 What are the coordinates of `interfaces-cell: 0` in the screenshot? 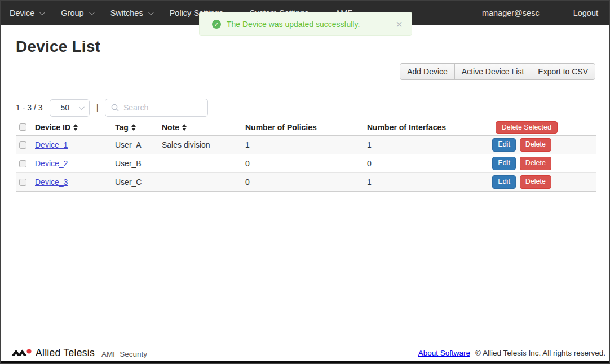 It's located at (428, 163).